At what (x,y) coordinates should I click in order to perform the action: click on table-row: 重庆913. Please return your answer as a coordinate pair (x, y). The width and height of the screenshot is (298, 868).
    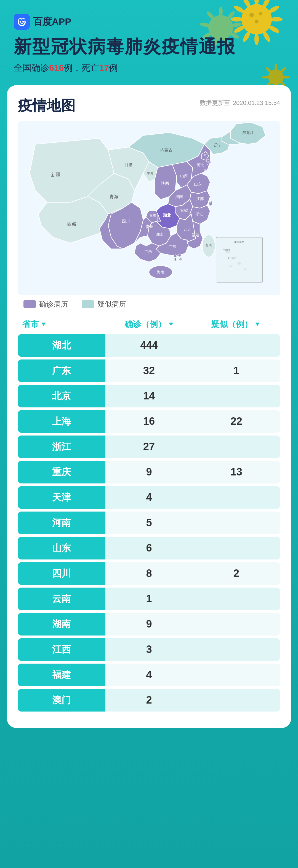
    Looking at the image, I should click on (149, 472).